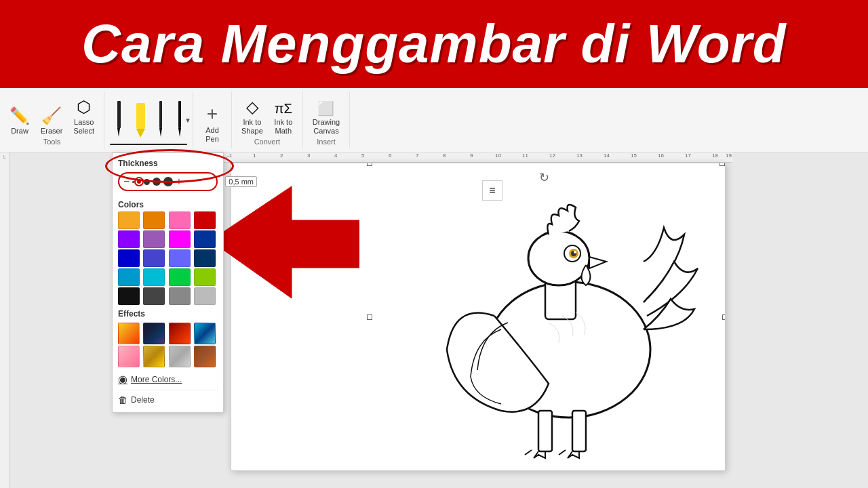 The image size is (868, 488). Describe the element at coordinates (20, 121) in the screenshot. I see `draw-button: ✏️ Draw` at that location.